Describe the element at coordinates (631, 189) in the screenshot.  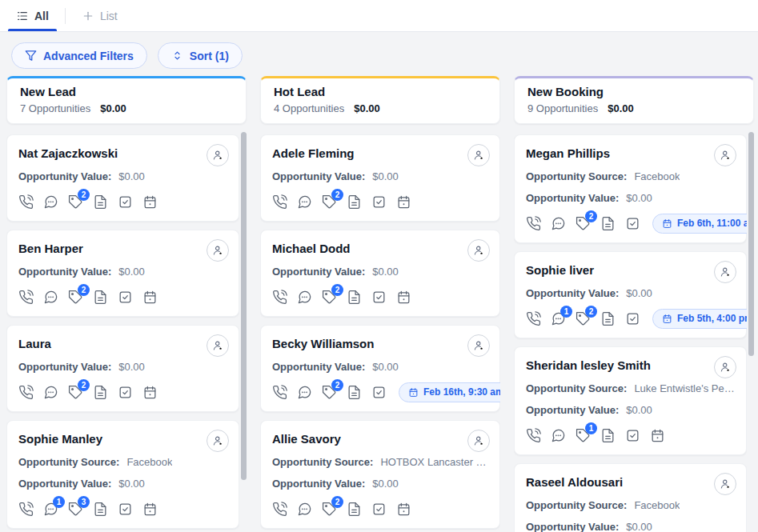
I see `opportunity-card: Megan PhillipsOpportunity Source:Faceboo…` at that location.